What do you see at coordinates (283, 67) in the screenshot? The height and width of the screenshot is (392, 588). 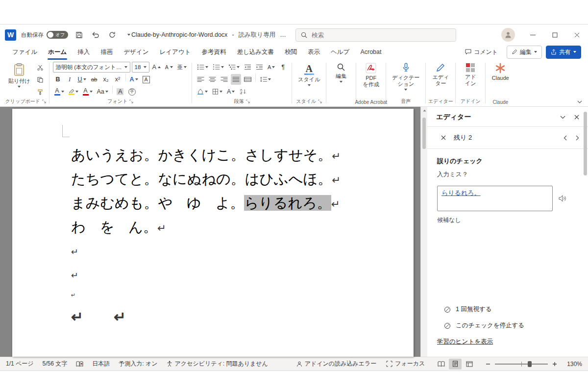 I see `formatting-marks-button: ¶` at bounding box center [283, 67].